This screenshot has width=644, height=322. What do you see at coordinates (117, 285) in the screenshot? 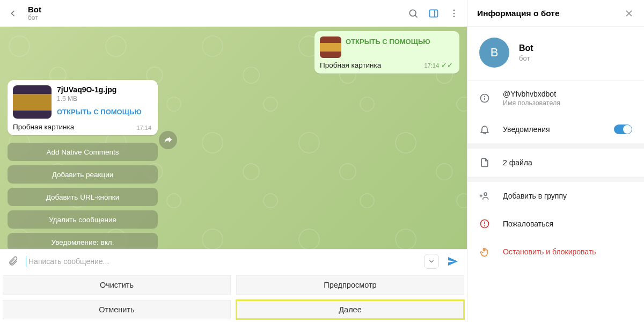
I see `clear-button: Очистить` at bounding box center [117, 285].